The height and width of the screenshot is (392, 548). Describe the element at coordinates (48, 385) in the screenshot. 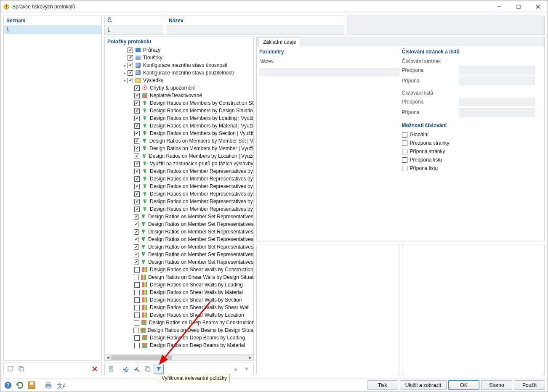

I see `print-settings-button` at that location.